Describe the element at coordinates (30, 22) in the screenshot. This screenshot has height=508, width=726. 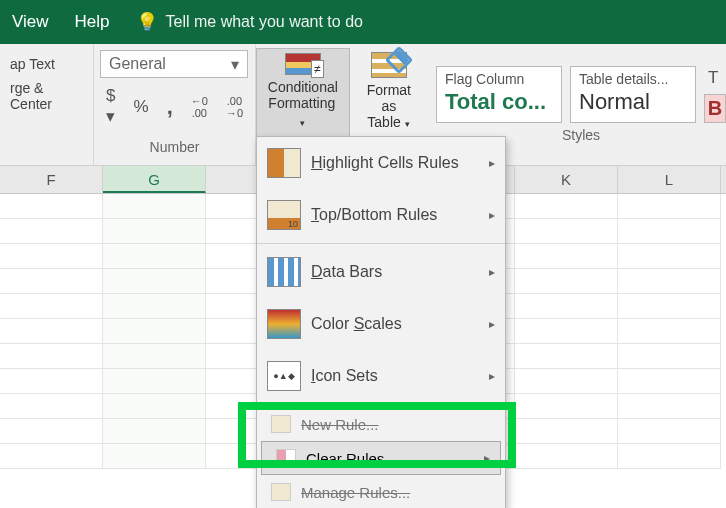
I see `menu-view: View` at that location.